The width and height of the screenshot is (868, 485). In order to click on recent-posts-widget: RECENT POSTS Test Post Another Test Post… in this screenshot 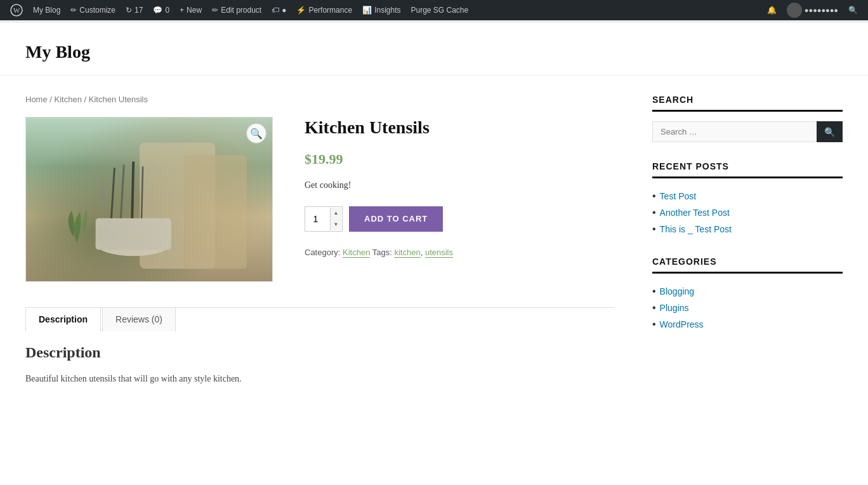, I will do `click(747, 199)`.